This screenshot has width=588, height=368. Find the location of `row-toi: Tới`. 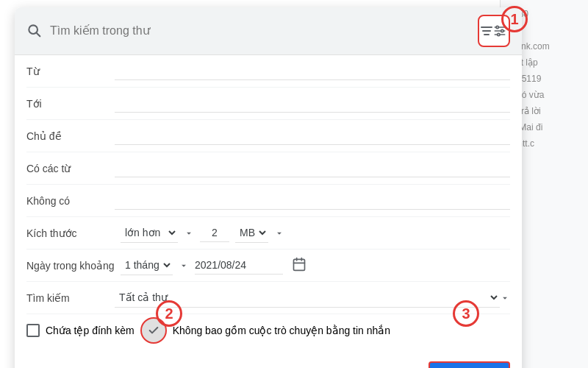

row-toi: Tới is located at coordinates (268, 104).